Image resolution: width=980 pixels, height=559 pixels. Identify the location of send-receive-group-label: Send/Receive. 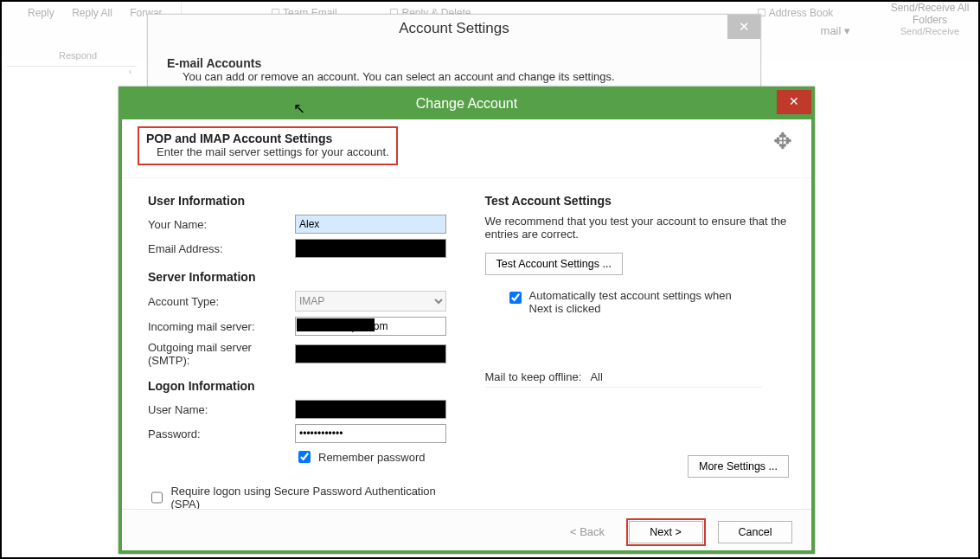
(930, 31).